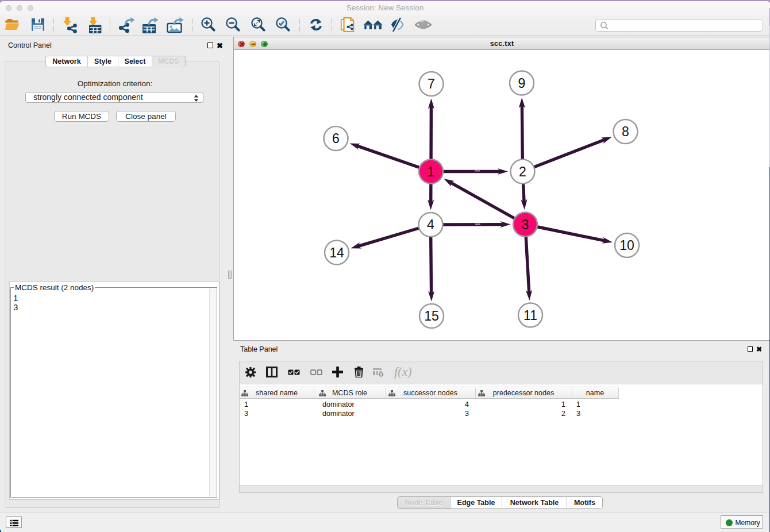 The height and width of the screenshot is (532, 770). Describe the element at coordinates (530, 315) in the screenshot. I see `svg-text: 11` at that location.